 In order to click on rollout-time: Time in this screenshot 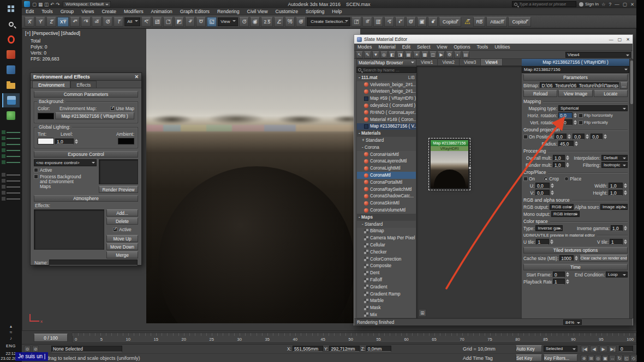, I will do `click(575, 267)`.